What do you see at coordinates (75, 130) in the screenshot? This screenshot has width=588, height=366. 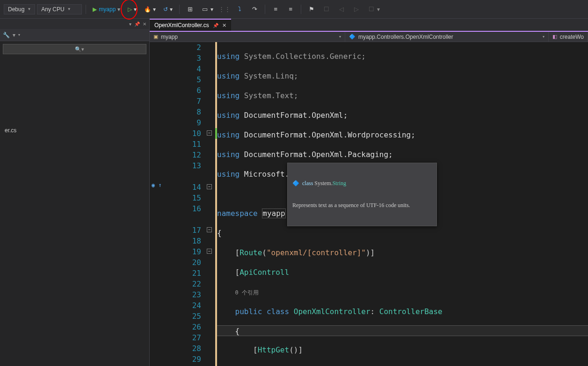 I see `file-item: er.cs` at bounding box center [75, 130].